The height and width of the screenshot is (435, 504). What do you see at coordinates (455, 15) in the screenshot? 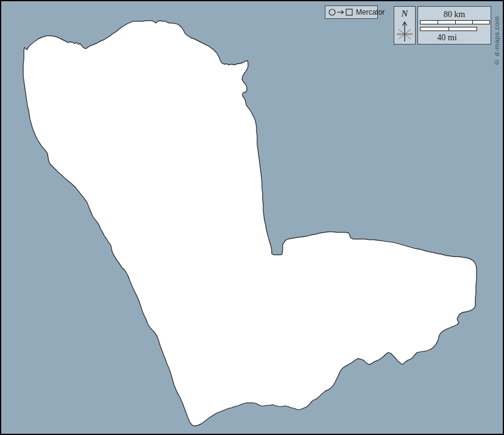
I see `scale-km-label: 80 km` at bounding box center [455, 15].